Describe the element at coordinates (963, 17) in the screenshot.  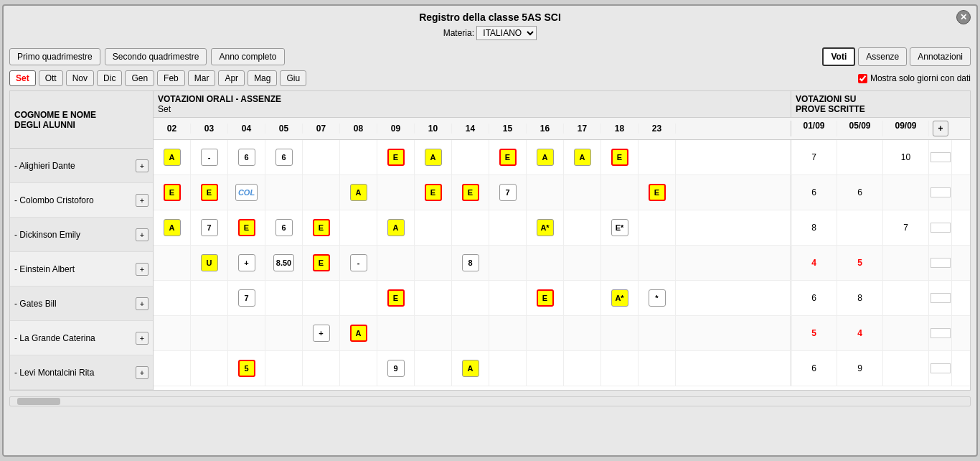
I see `close-button: ✕` at that location.